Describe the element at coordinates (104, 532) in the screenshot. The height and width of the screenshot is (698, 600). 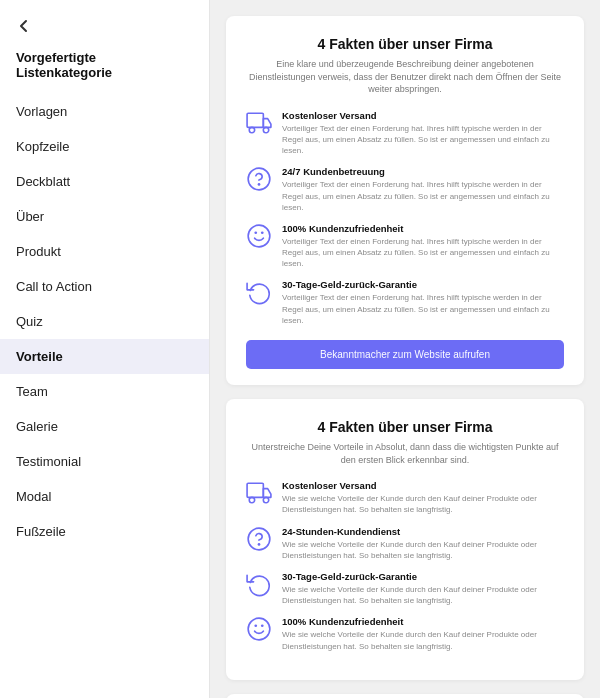
I see `sidebar-item-fusszeile: Fußzeile` at that location.